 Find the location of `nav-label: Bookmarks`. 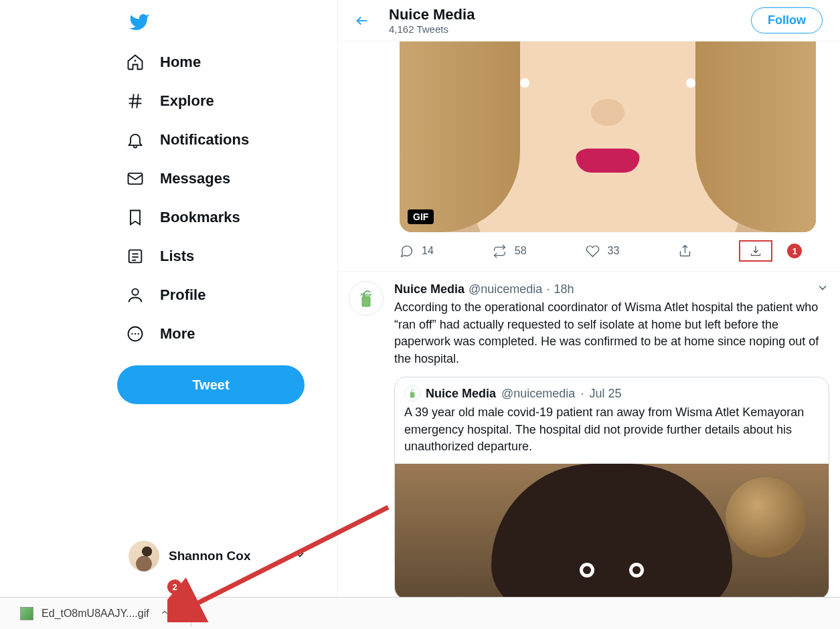

nav-label: Bookmarks is located at coordinates (200, 217).